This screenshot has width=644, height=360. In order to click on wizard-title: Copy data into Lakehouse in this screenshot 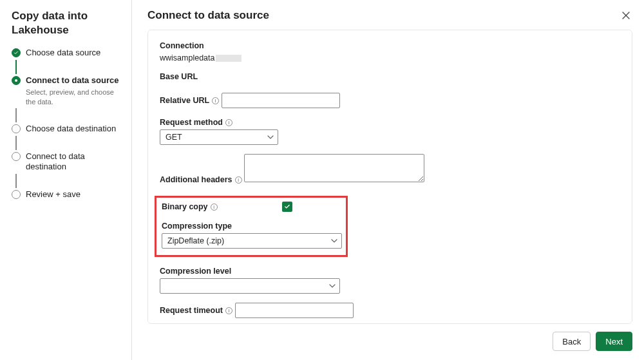, I will do `click(67, 23)`.